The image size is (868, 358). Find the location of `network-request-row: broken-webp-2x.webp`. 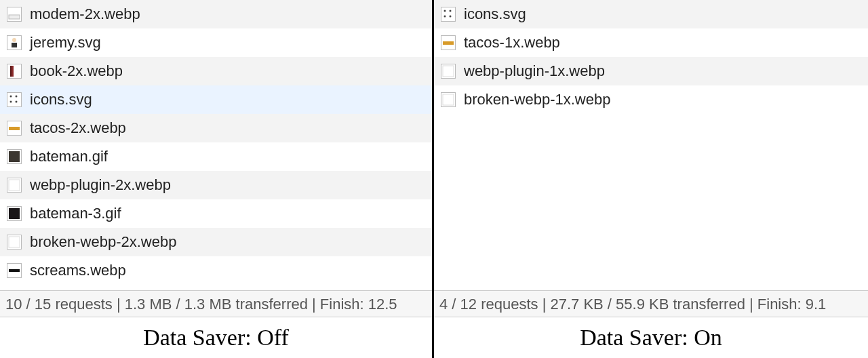

network-request-row: broken-webp-2x.webp is located at coordinates (216, 242).